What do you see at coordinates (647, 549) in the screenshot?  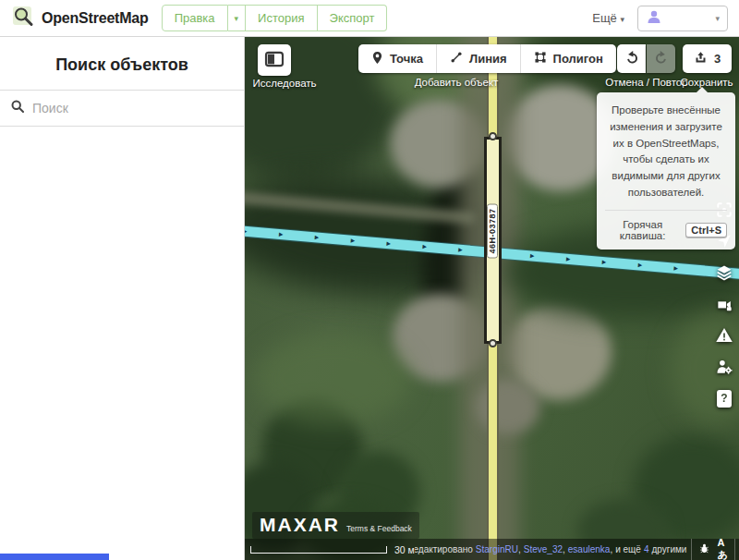 I see `contributors-more-count: 4` at bounding box center [647, 549].